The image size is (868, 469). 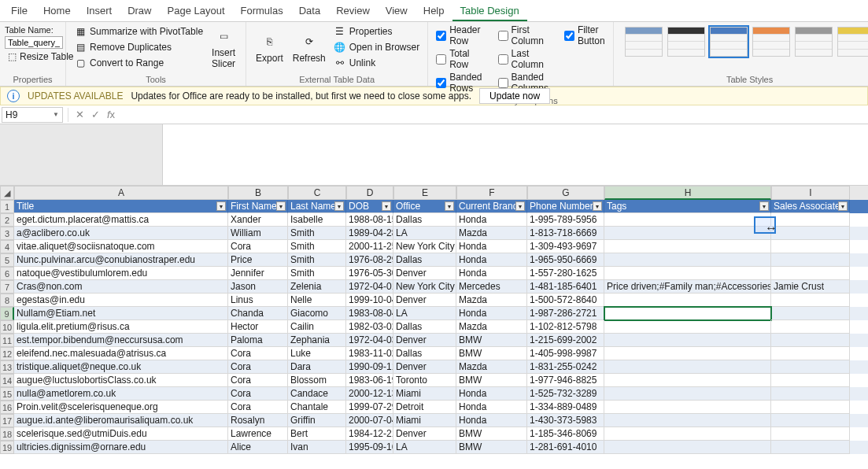 I want to click on cell-D2: 1988-08-15, so click(x=370, y=220).